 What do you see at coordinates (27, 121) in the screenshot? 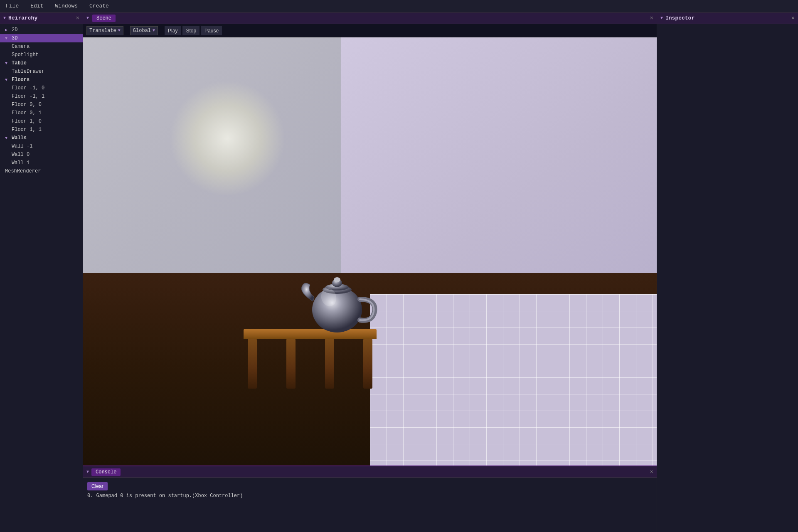
I see `tree-label-floor-1-0b: Floor 1, 0` at bounding box center [27, 121].